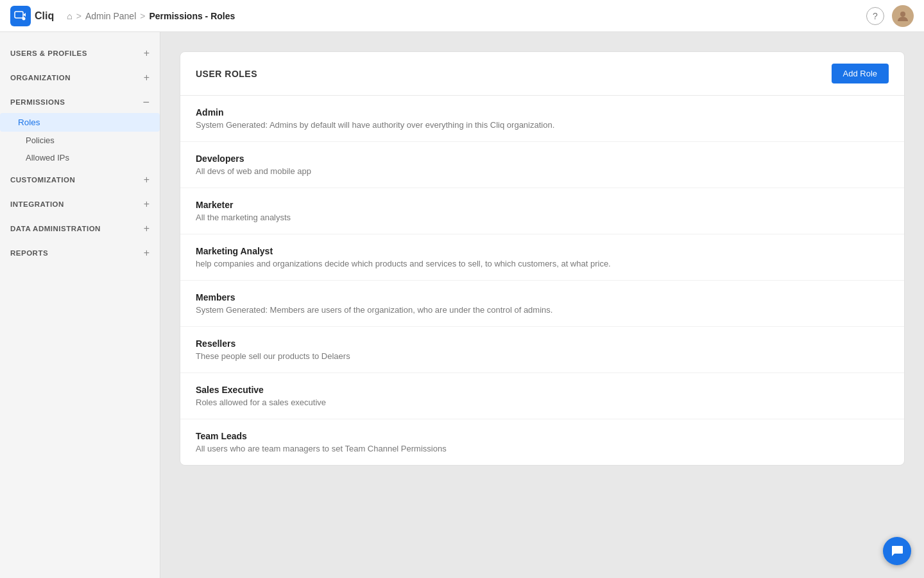 This screenshot has height=578, width=924. Describe the element at coordinates (80, 128) in the screenshot. I see `sidebar-section-permissions: PERMISSIONS − Roles Policies Allowed IPs` at that location.